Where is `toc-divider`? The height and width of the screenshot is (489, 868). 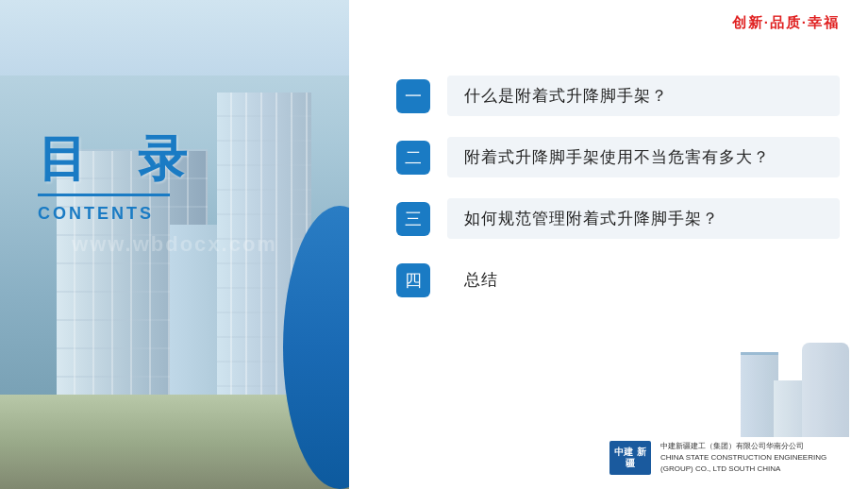
toc-divider is located at coordinates (104, 194).